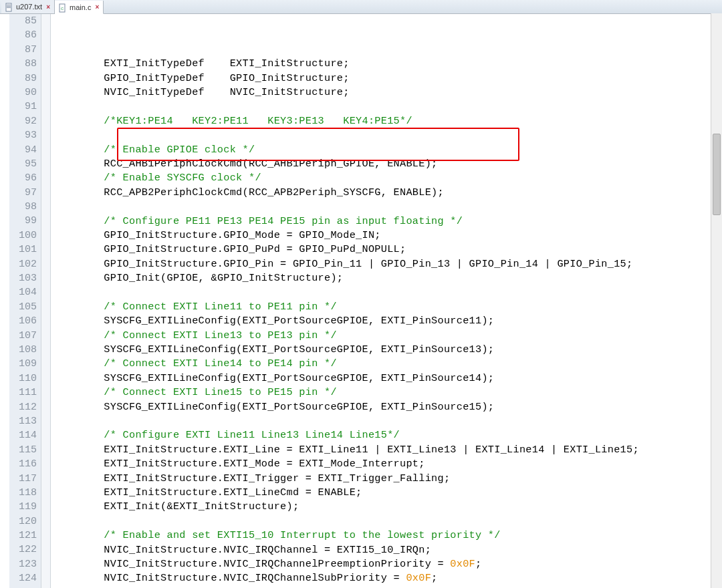 Image resolution: width=722 pixels, height=588 pixels. I want to click on code-line: /* Enable GPIOE clock */, so click(388, 150).